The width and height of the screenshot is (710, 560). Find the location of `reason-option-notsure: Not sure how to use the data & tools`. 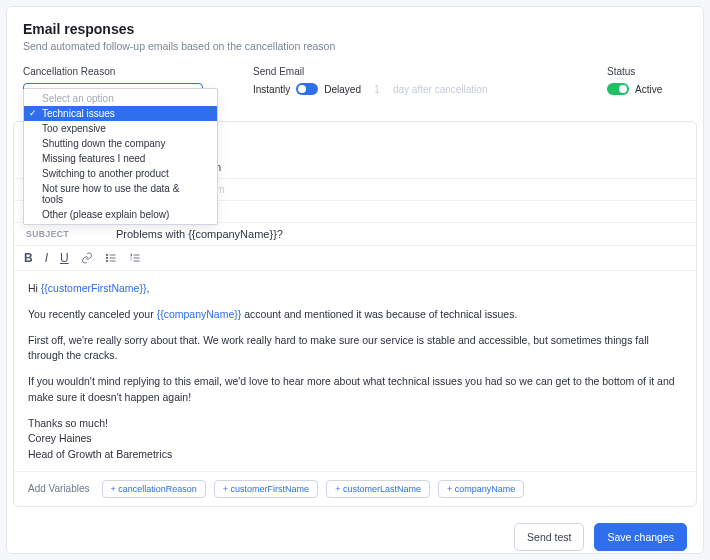

reason-option-notsure: Not sure how to use the data & tools is located at coordinates (120, 194).